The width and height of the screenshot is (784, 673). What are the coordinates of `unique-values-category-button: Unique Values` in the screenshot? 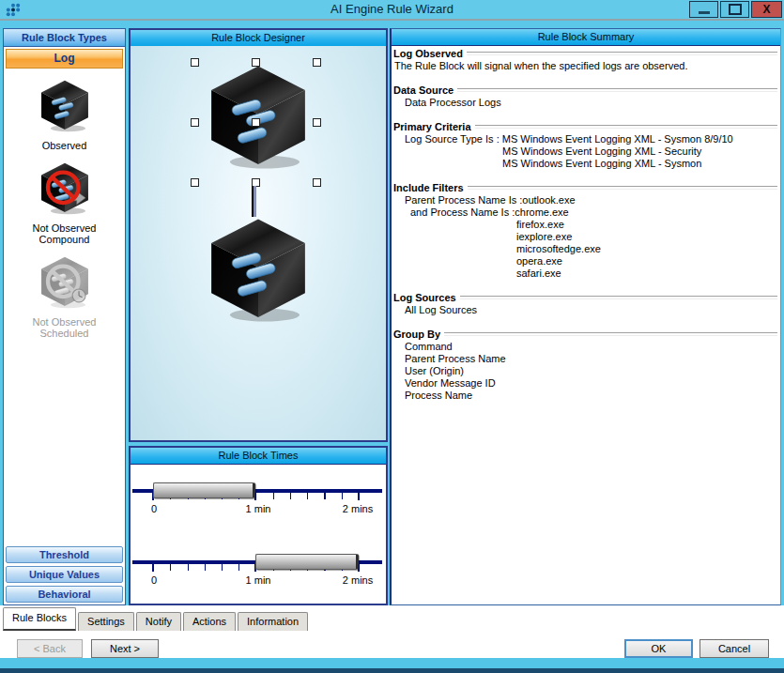 It's located at (64, 574).